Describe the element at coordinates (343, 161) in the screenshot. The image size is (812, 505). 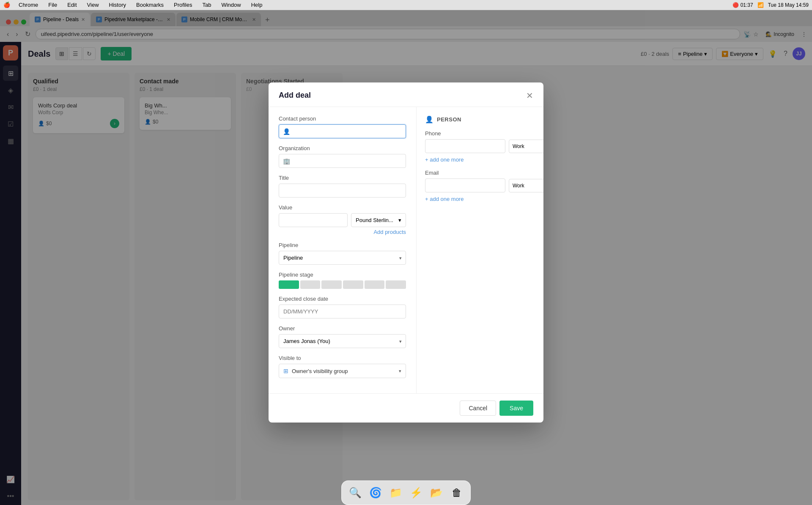
I see `organization-input-wrapper: 🏢` at that location.